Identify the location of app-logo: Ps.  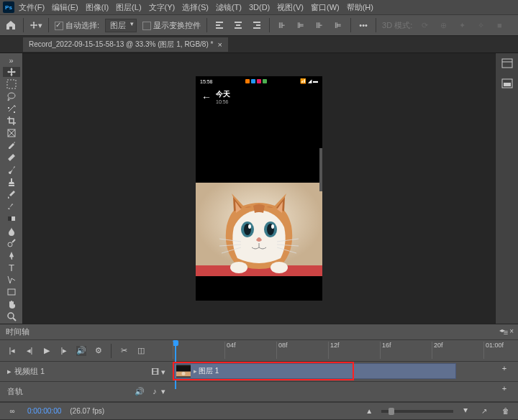
(9, 7).